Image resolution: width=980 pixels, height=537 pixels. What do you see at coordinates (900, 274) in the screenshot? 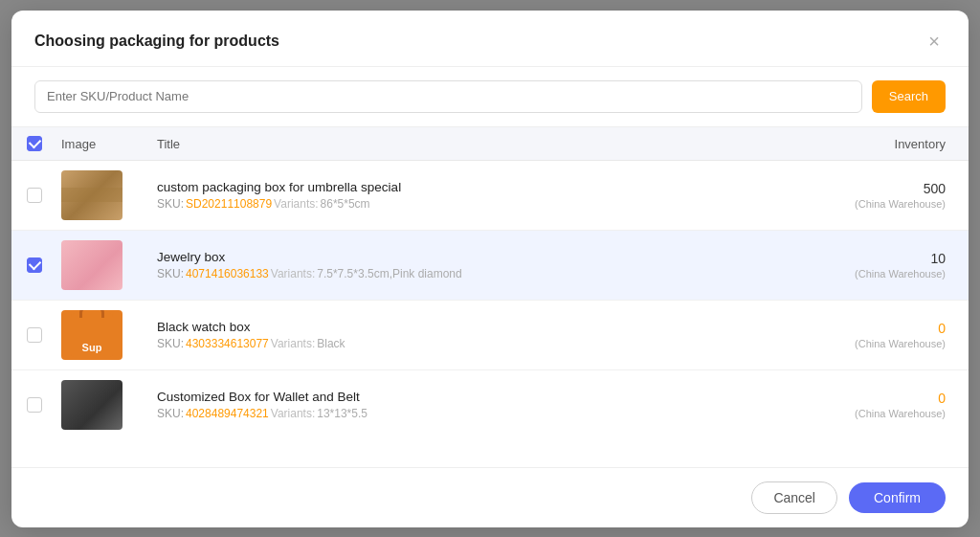
I see `inventory-sub-2: (China Warehouse)` at bounding box center [900, 274].